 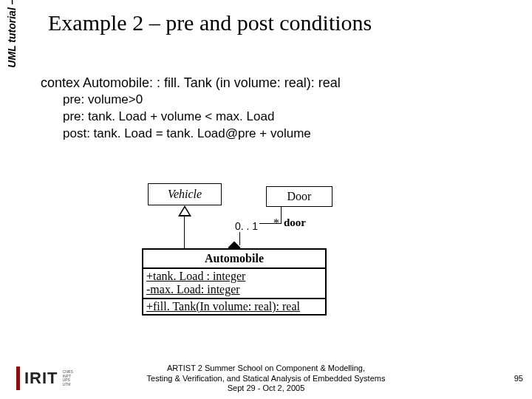 What do you see at coordinates (185, 232) in the screenshot?
I see `generalization-line` at bounding box center [185, 232].